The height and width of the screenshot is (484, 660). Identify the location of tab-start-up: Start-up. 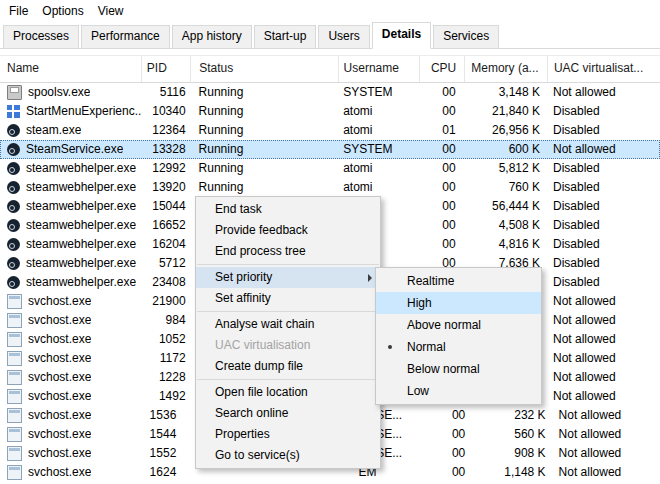
(286, 37).